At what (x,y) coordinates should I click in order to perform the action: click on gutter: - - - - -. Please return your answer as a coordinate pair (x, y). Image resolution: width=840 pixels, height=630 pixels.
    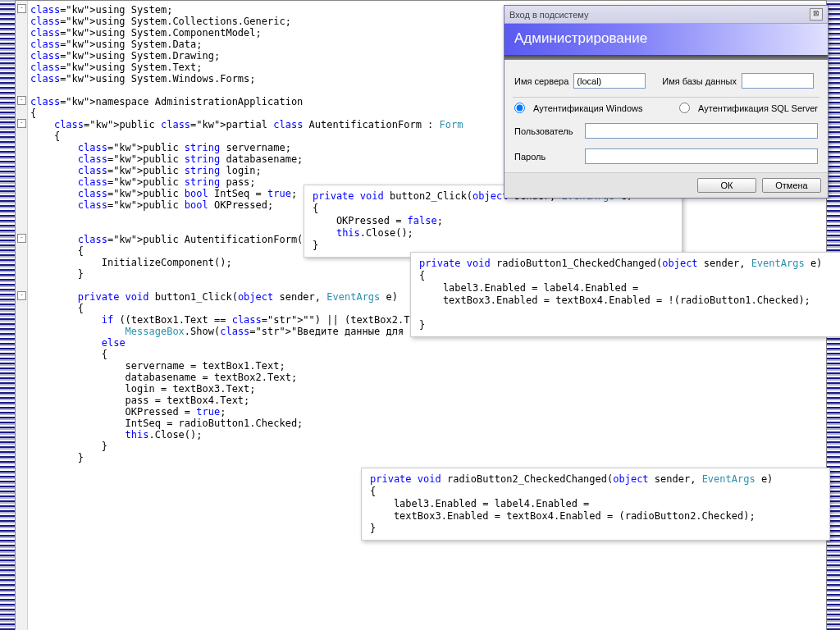
    Looking at the image, I should click on (21, 315).